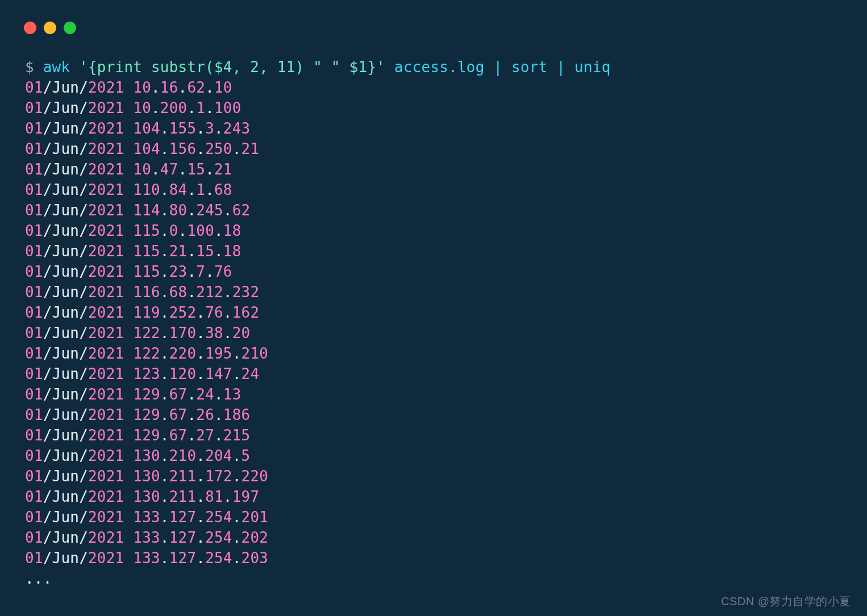 The height and width of the screenshot is (616, 867). Describe the element at coordinates (214, 313) in the screenshot. I see `token-o3: 76` at that location.